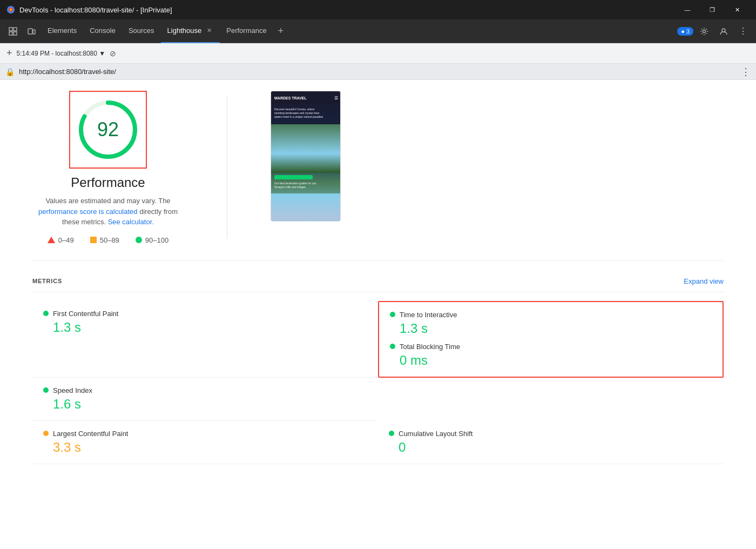 The height and width of the screenshot is (549, 756). Describe the element at coordinates (688, 31) in the screenshot. I see `badge-count: 3` at that location.